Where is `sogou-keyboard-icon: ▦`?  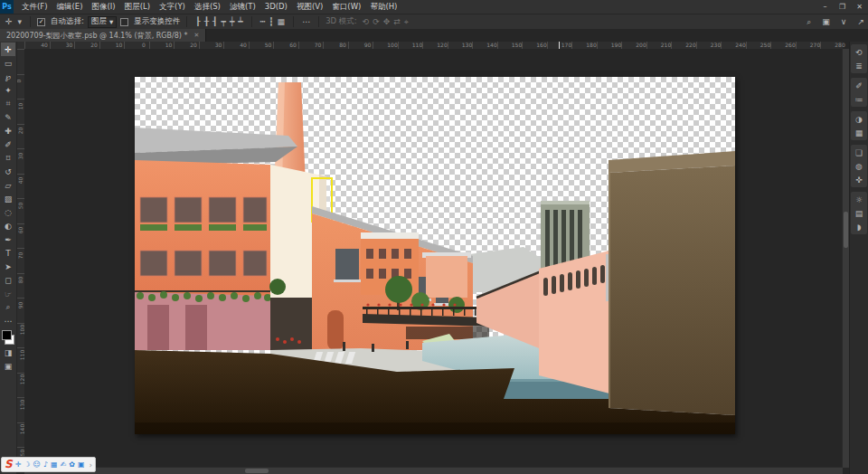
sogou-keyboard-icon: ▦ is located at coordinates (54, 465).